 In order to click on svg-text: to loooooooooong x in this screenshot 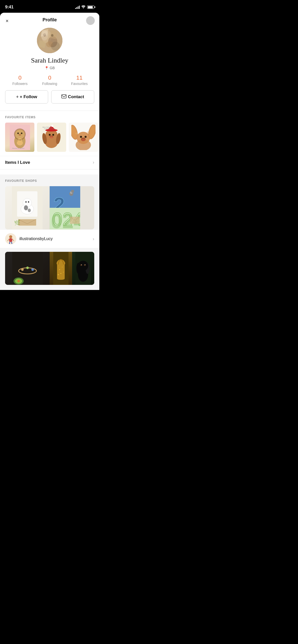, I will do `click(50, 129)`.